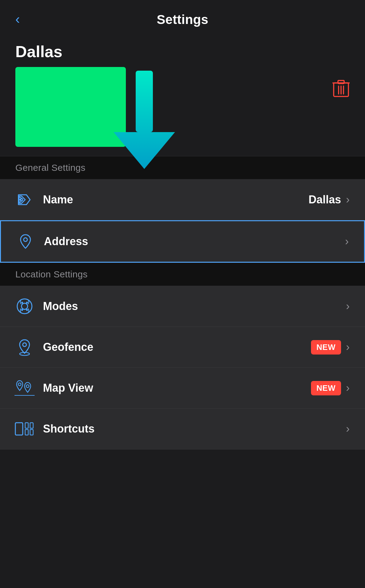  What do you see at coordinates (50, 168) in the screenshot?
I see `general-settings-label: General Settings` at bounding box center [50, 168].